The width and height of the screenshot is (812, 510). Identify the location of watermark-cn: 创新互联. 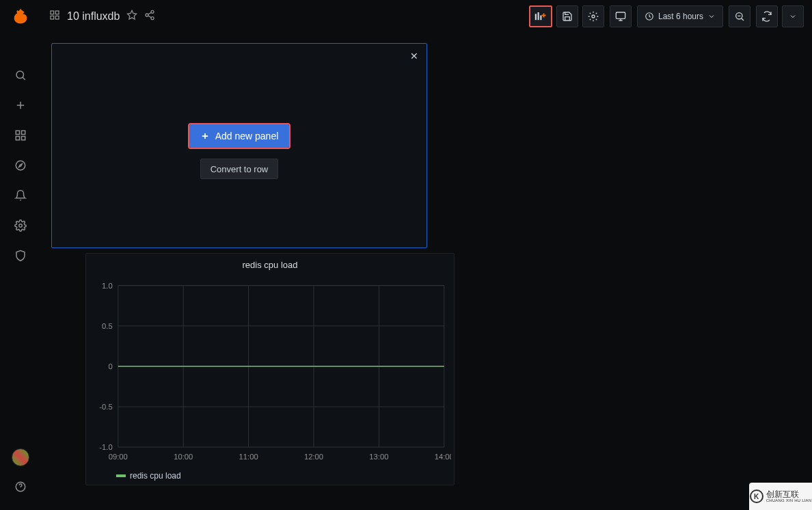
(789, 494).